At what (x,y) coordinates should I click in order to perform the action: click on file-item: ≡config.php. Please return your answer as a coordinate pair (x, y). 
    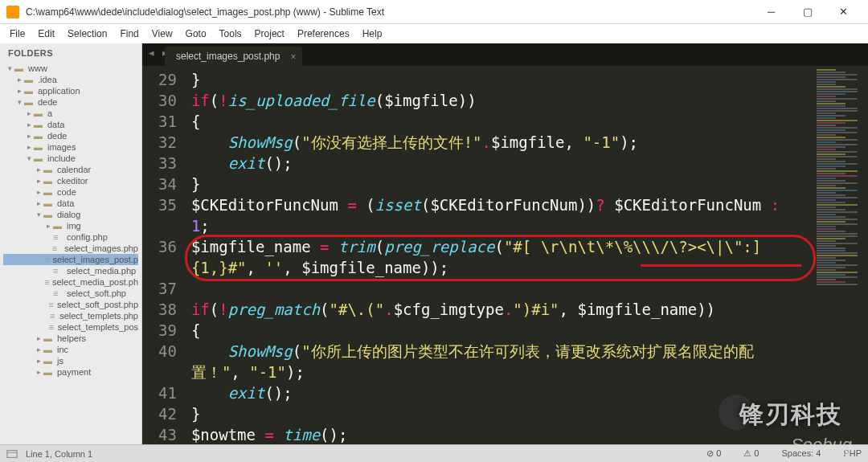
    Looking at the image, I should click on (71, 237).